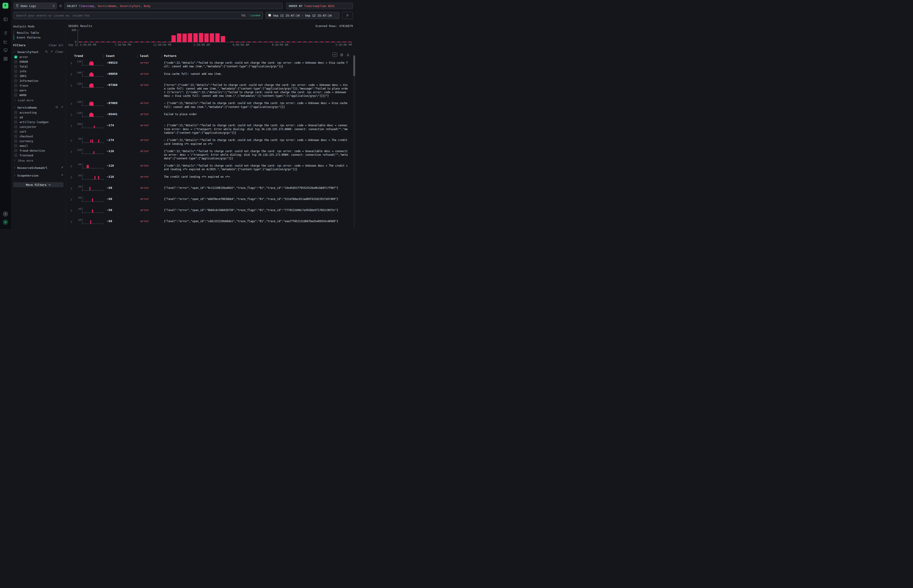  What do you see at coordinates (38, 131) in the screenshot?
I see `filter-option-cart: cart` at bounding box center [38, 131].